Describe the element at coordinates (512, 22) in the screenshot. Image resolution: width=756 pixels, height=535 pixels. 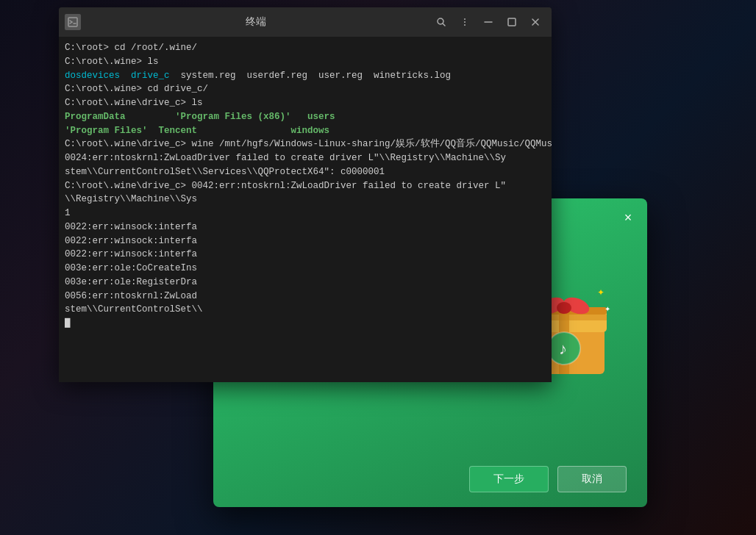
I see `terminal-maximize-button` at that location.